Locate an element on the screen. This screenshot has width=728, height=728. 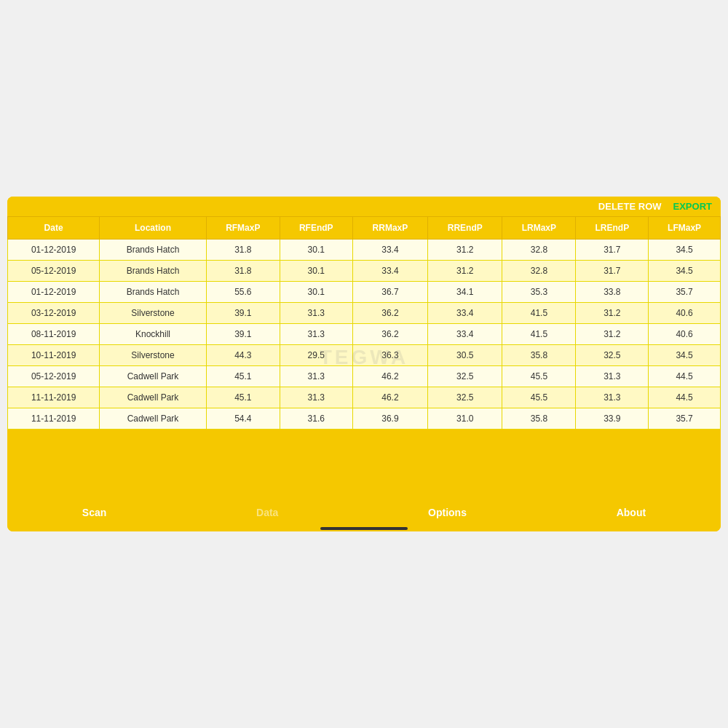
table-cell: 54.4 is located at coordinates (243, 419).